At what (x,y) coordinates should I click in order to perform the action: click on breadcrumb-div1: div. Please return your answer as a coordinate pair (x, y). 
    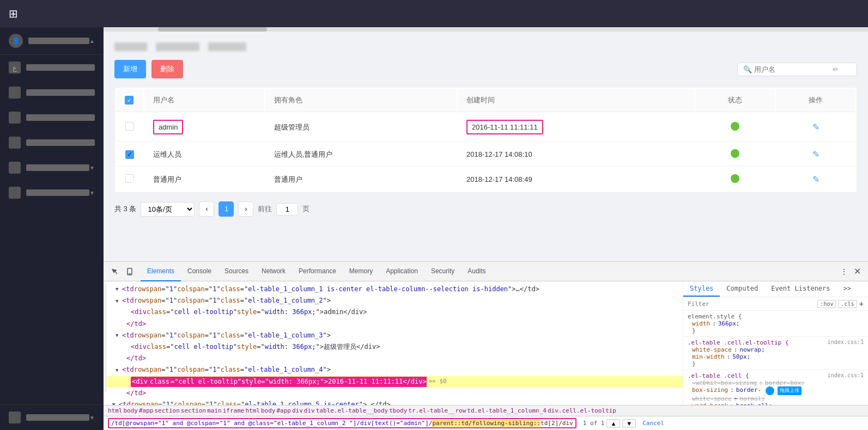
    Looking at the image, I should click on (298, 410).